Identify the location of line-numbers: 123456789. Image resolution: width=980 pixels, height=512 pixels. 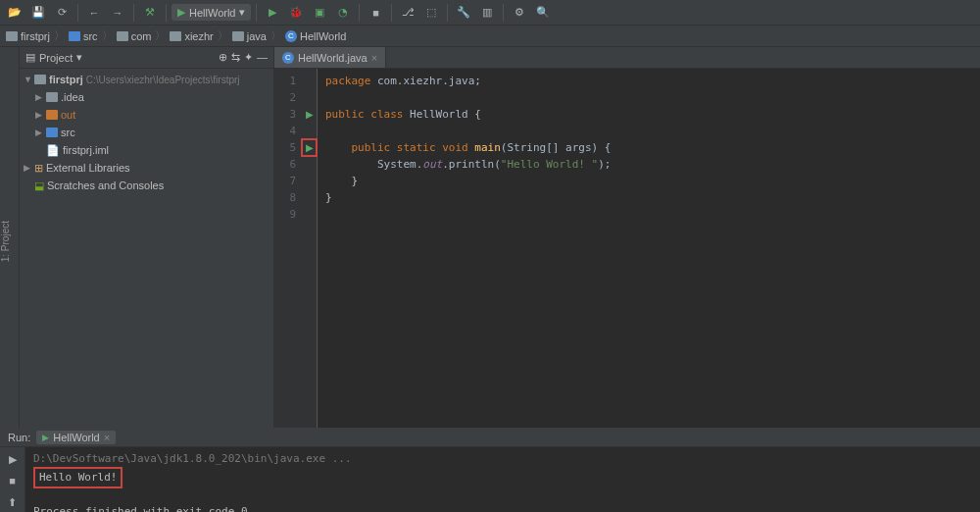
(288, 248).